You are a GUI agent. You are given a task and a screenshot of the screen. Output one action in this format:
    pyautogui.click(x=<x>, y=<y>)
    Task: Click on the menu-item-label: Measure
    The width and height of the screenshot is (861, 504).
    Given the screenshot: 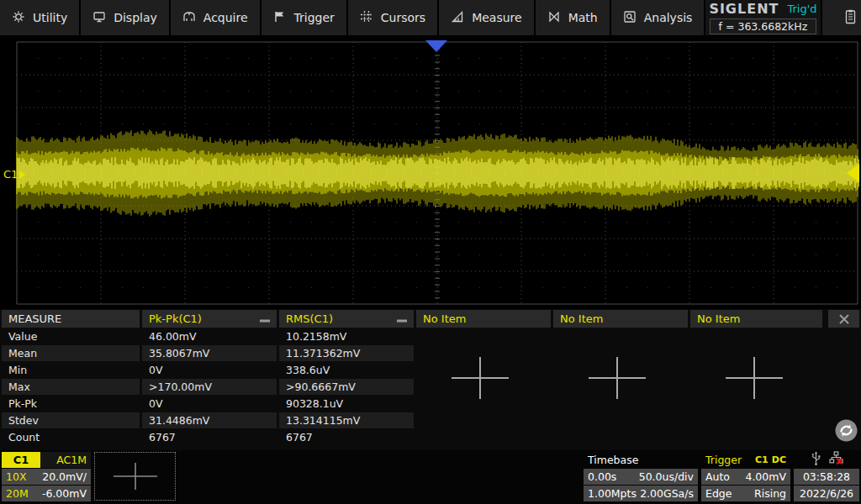 What is the action you would take?
    pyautogui.click(x=497, y=18)
    